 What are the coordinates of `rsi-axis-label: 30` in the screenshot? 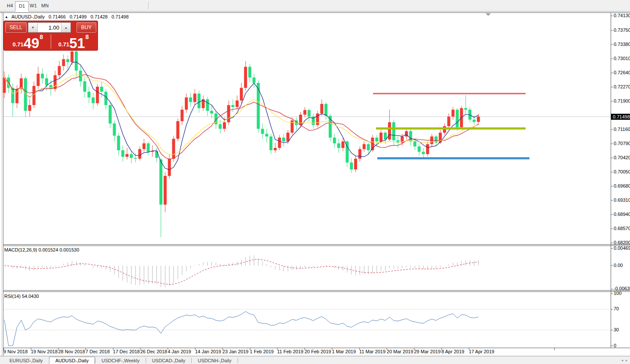 It's located at (616, 330).